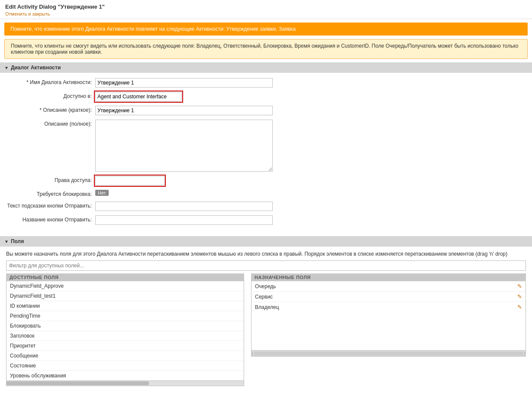 This screenshot has height=403, width=532. What do you see at coordinates (125, 376) in the screenshot?
I see `list-item: Уровень обслуживания` at bounding box center [125, 376].